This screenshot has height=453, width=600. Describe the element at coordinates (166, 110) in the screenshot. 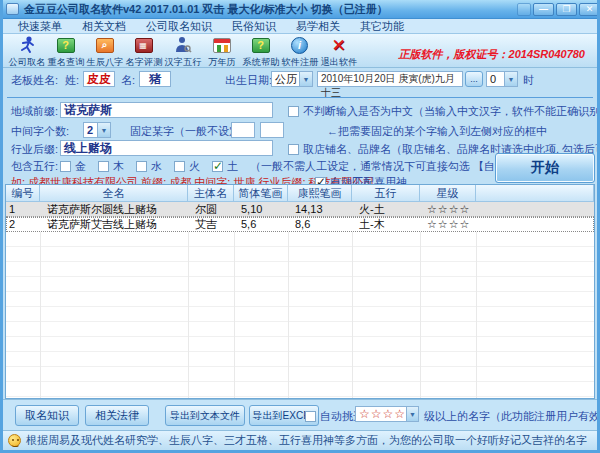

I see `region-prefix-input: 诺克萨斯` at that location.